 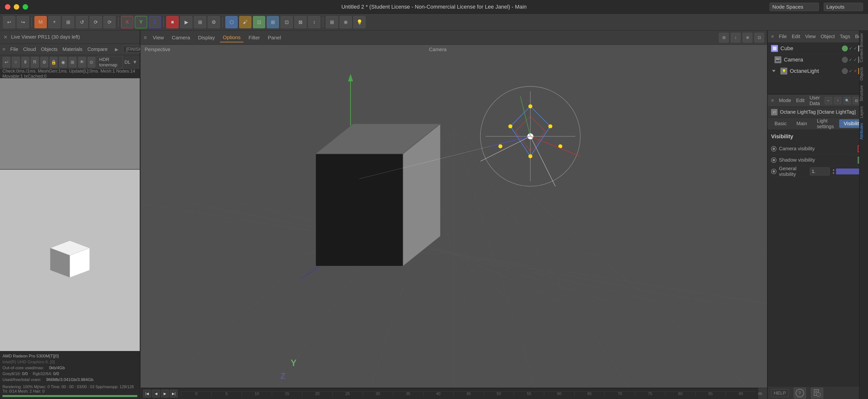 I want to click on side-tab-content-browser: Content Browser, so click(x=864, y=48).